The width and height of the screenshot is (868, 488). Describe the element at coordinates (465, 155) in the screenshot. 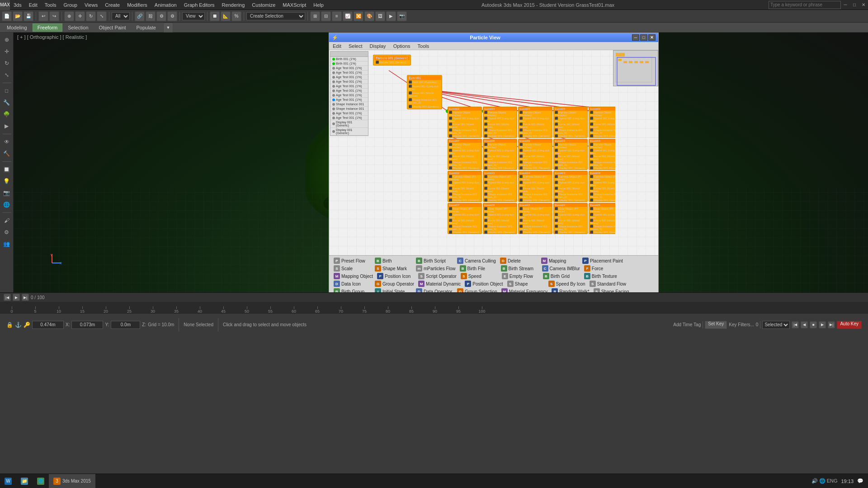

I see `pv-event-node: Event07 ⬛ Particle Object (Particles) ⬛ …` at that location.